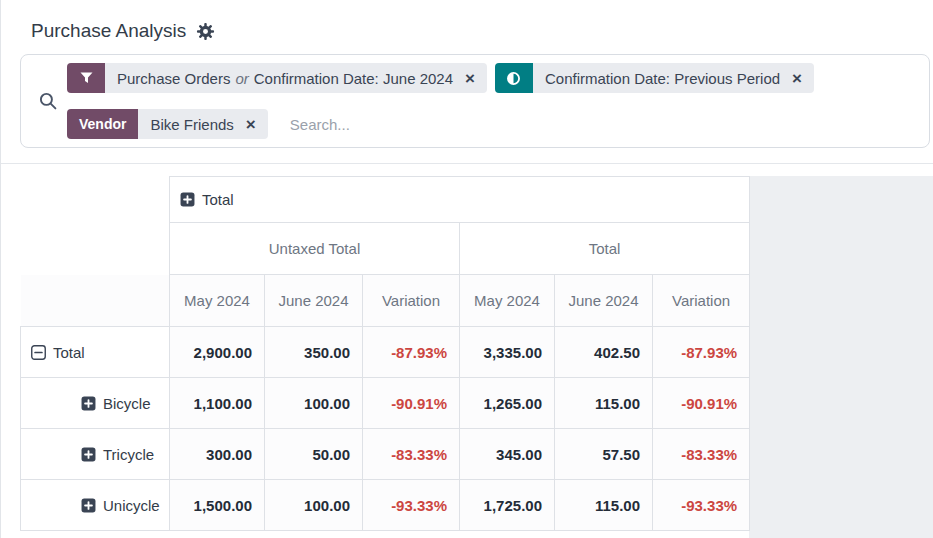 This screenshot has height=538, width=933. What do you see at coordinates (797, 78) in the screenshot?
I see `remove-comparison-icon: ×` at bounding box center [797, 78].